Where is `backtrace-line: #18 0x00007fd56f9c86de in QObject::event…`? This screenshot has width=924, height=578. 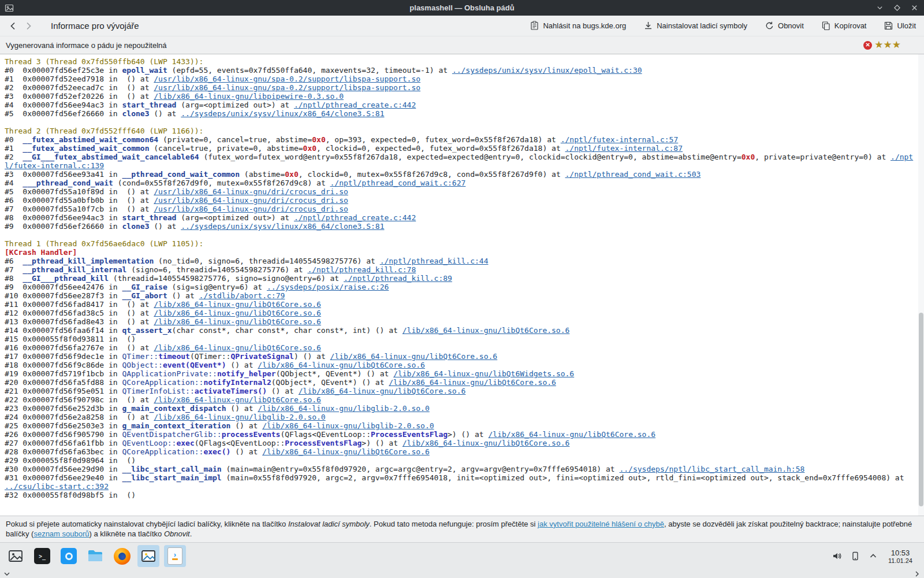 backtrace-line: #18 0x00007fd56f9c86de in QObject::event… is located at coordinates (461, 365).